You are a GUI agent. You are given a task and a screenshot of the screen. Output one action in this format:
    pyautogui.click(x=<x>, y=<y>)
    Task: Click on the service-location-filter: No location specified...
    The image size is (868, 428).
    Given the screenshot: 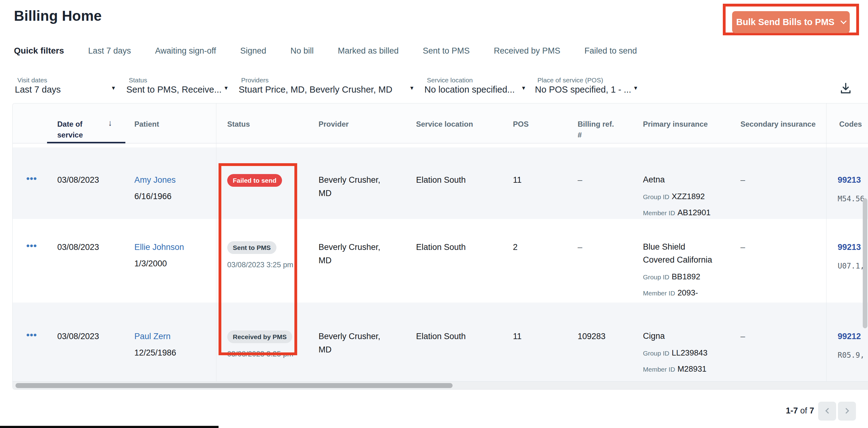 What is the action you would take?
    pyautogui.click(x=470, y=90)
    